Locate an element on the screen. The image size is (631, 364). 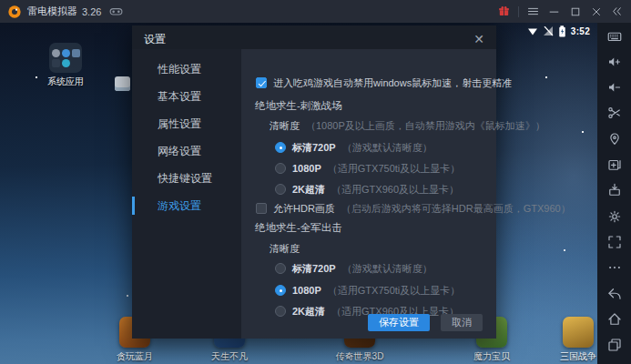
android-status-bar: 3:52 is located at coordinates (559, 31).